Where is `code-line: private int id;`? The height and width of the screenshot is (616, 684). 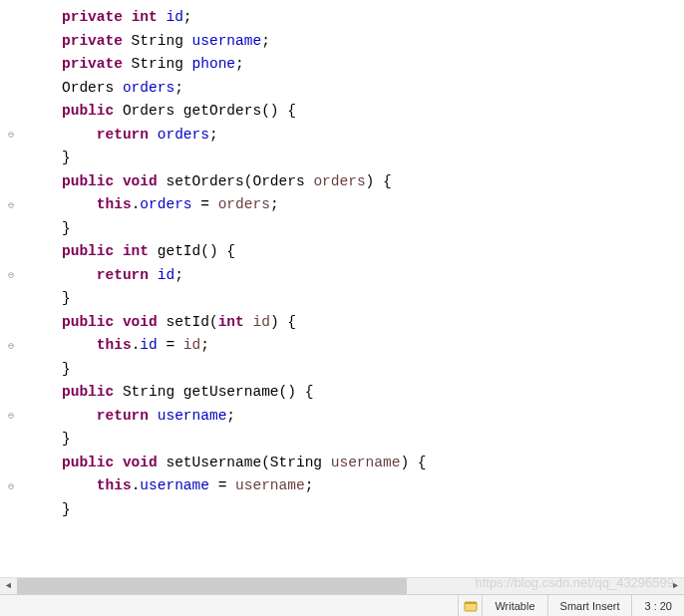 code-line: private int id; is located at coordinates (373, 18).